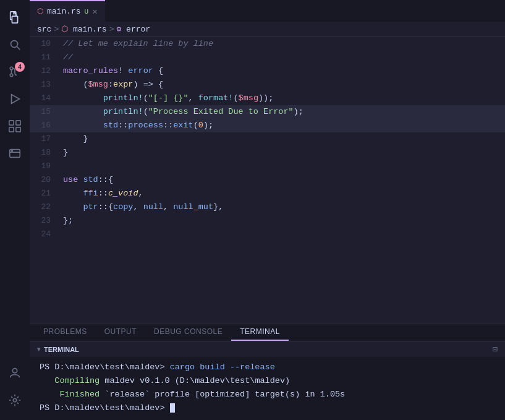  Describe the element at coordinates (267, 234) in the screenshot. I see `code-line-24: 24` at that location.